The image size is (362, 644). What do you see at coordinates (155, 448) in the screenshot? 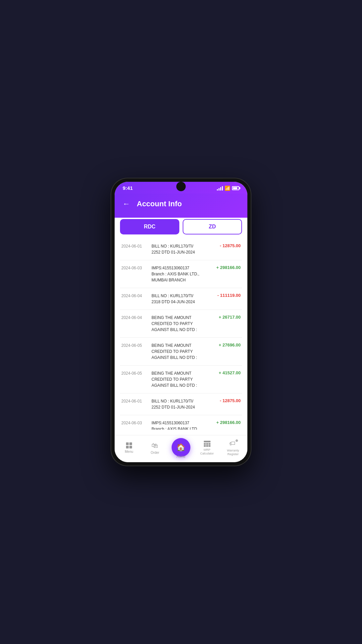
I see `nav-order: 🛍 Order` at bounding box center [155, 448].